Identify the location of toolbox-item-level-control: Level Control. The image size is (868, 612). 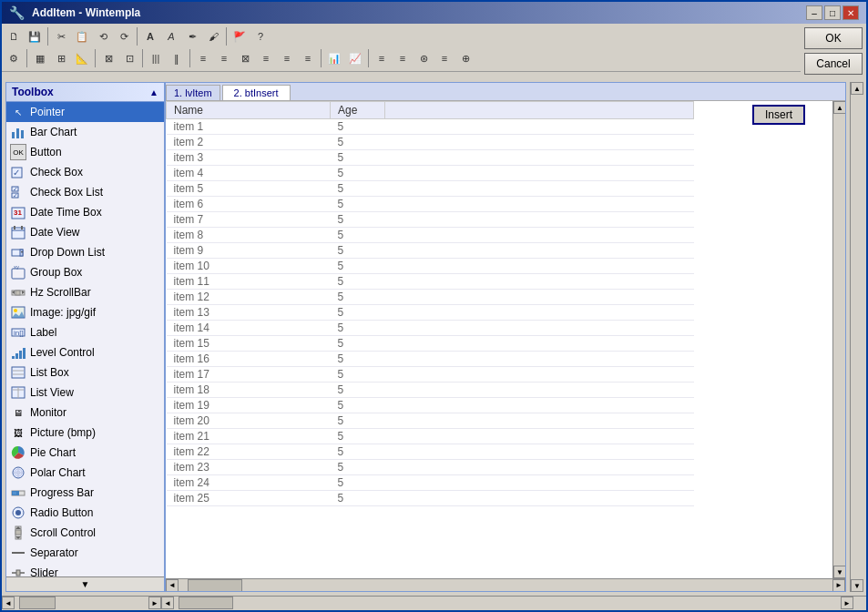
(86, 352).